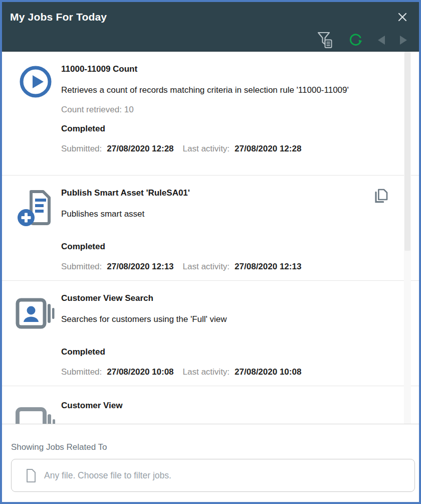 This screenshot has height=504, width=421. I want to click on submitted-value: 27/08/2020 10:08, so click(140, 372).